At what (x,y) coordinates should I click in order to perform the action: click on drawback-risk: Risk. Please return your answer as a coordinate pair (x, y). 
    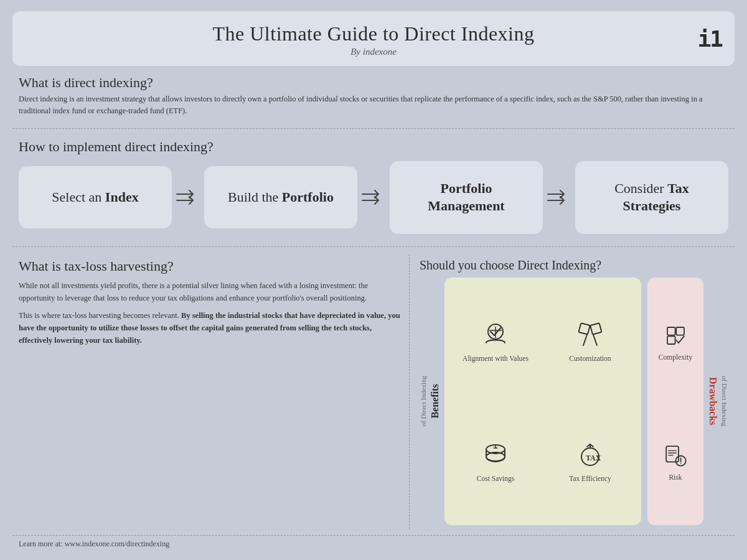
    Looking at the image, I should click on (675, 462).